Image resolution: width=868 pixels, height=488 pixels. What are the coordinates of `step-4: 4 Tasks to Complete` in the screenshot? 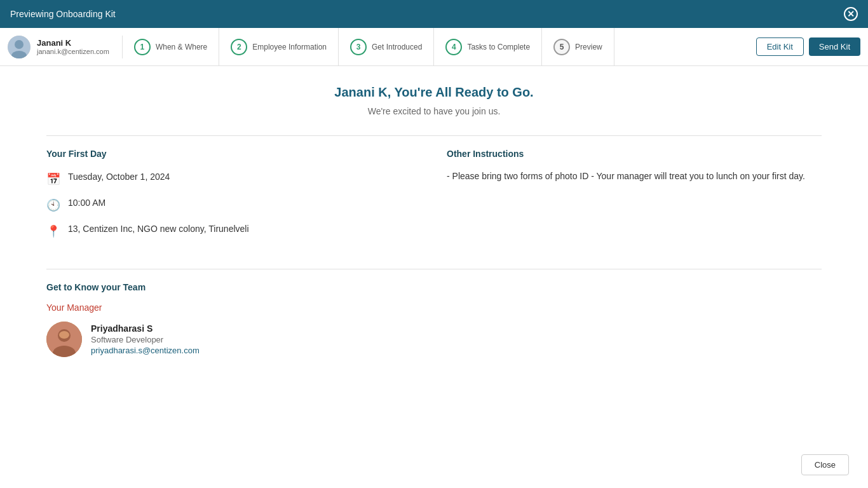 It's located at (488, 47).